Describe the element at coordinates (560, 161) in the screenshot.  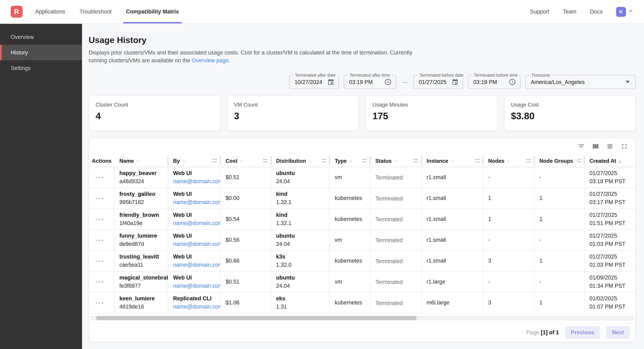
I see `column-header: Node Groups ↑↓ ↓` at that location.